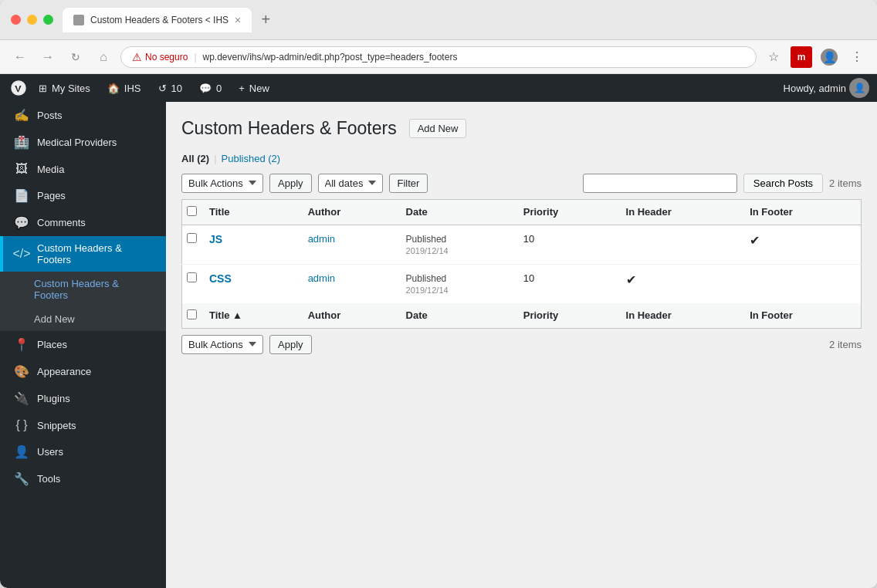 This screenshot has height=588, width=877. What do you see at coordinates (191, 315) in the screenshot?
I see `select-all-checkbox-bottom` at bounding box center [191, 315].